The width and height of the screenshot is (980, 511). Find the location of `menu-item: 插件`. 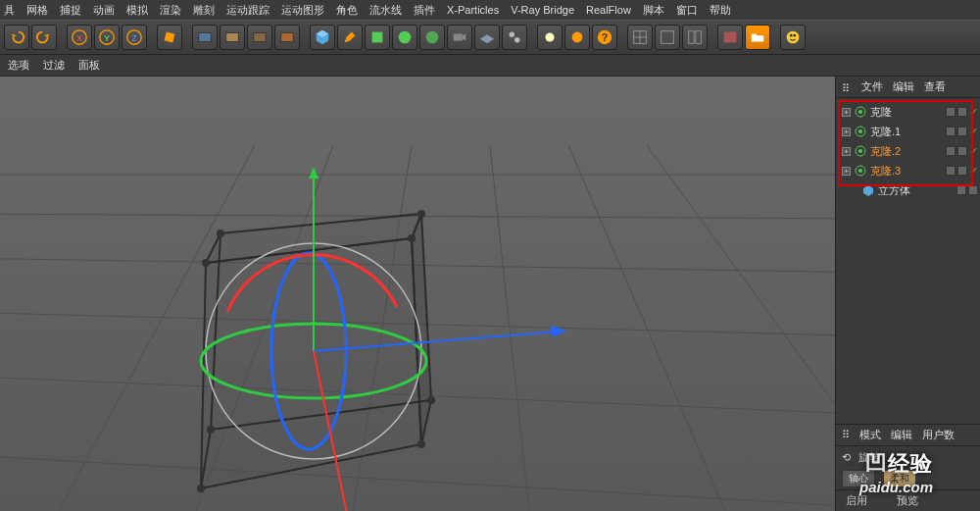

menu-item: 插件 is located at coordinates (424, 10).